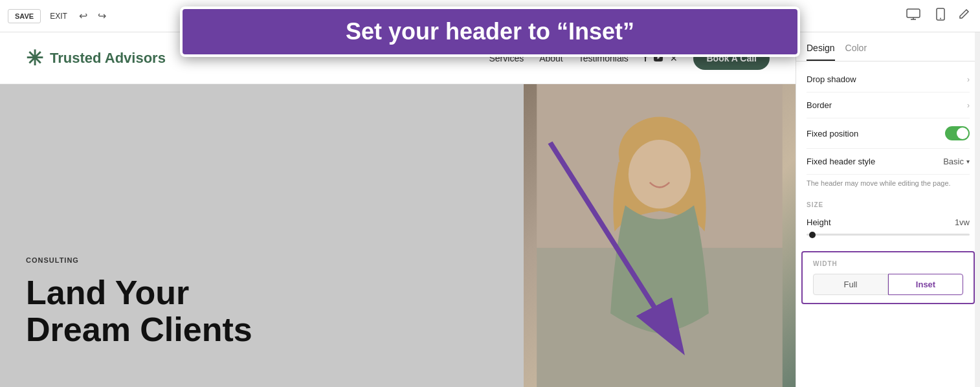 This screenshot has width=980, height=387. I want to click on width-inset-option: Inset, so click(926, 285).